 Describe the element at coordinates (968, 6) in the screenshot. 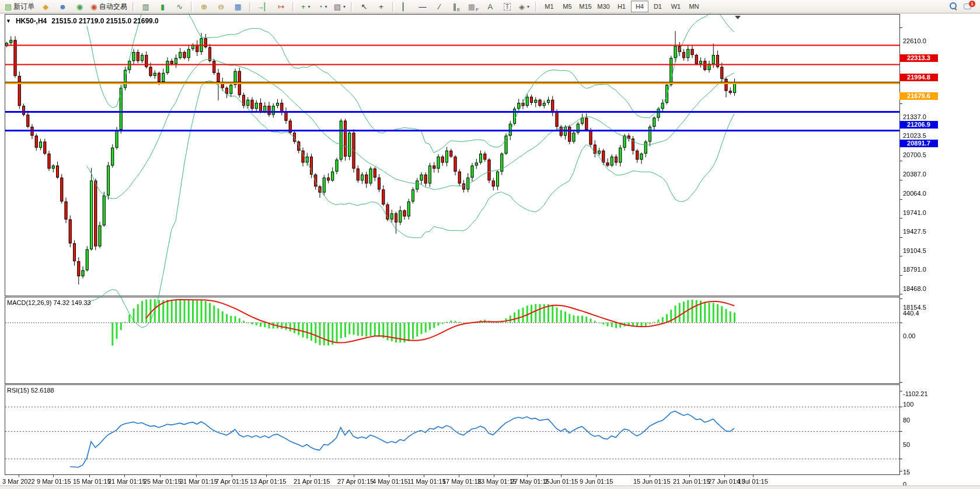

I see `notifications-icon: 1` at that location.